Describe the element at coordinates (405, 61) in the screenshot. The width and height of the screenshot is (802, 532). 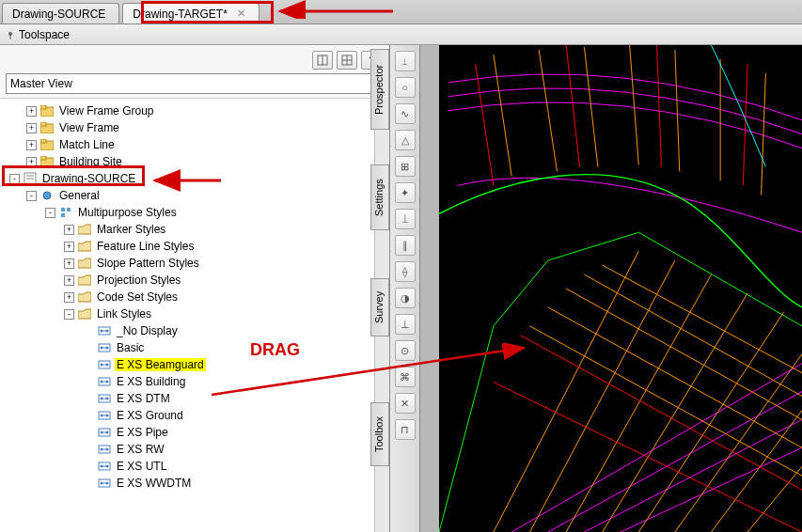
I see `tool-icon: ⟂` at that location.